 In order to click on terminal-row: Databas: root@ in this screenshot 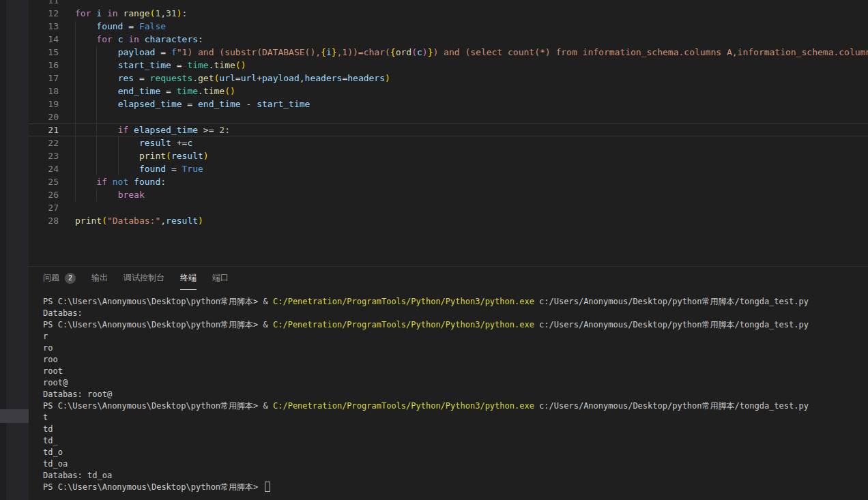, I will do `click(456, 394)`.